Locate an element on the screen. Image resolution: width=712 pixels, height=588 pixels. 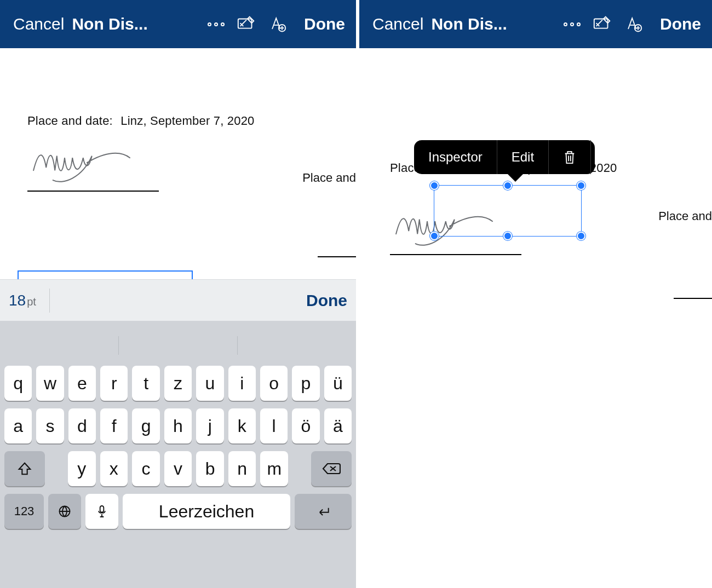
space-key: Leerzeichen is located at coordinates (206, 511).